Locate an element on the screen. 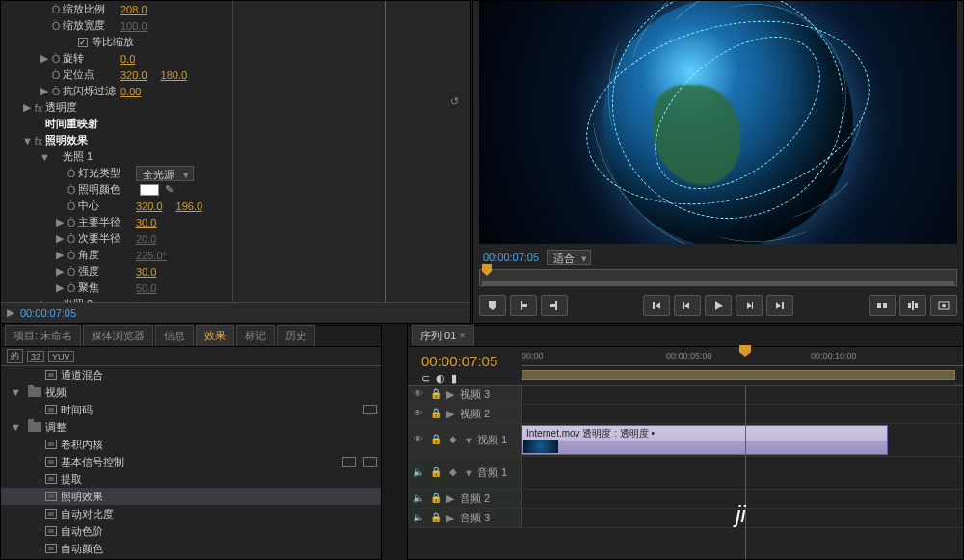 The width and height of the screenshot is (964, 560). fx-timecode: 00:00:07:05 is located at coordinates (48, 313).